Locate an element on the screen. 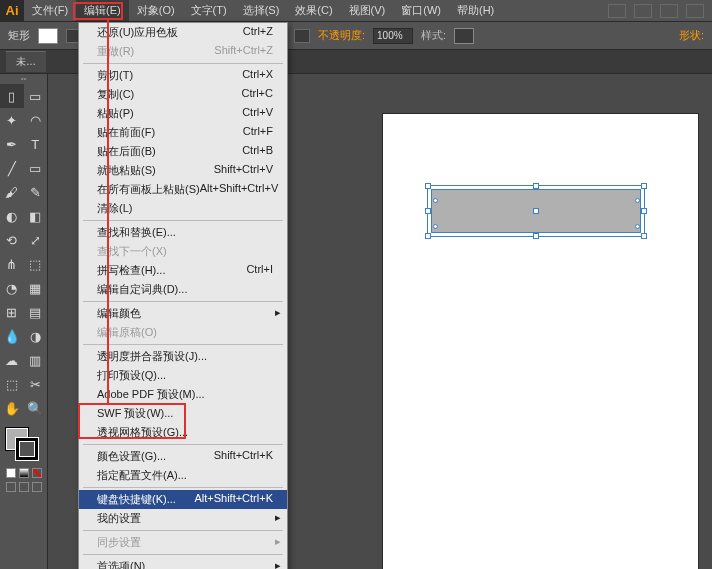  menu-item: 就地粘贴(S)Shift+Ctrl+V is located at coordinates (183, 170).